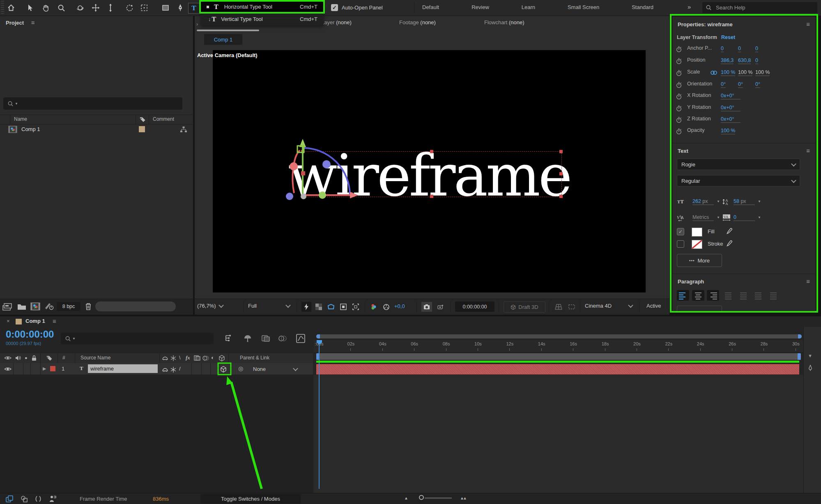 This screenshot has height=504, width=821. What do you see at coordinates (681, 244) in the screenshot?
I see `stroke-checkbox` at bounding box center [681, 244].